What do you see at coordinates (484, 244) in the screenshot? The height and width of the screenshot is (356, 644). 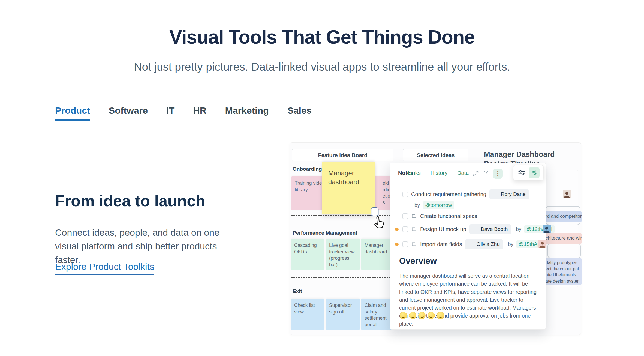 I see `assignee-chip: Olivia Zhu` at bounding box center [484, 244].